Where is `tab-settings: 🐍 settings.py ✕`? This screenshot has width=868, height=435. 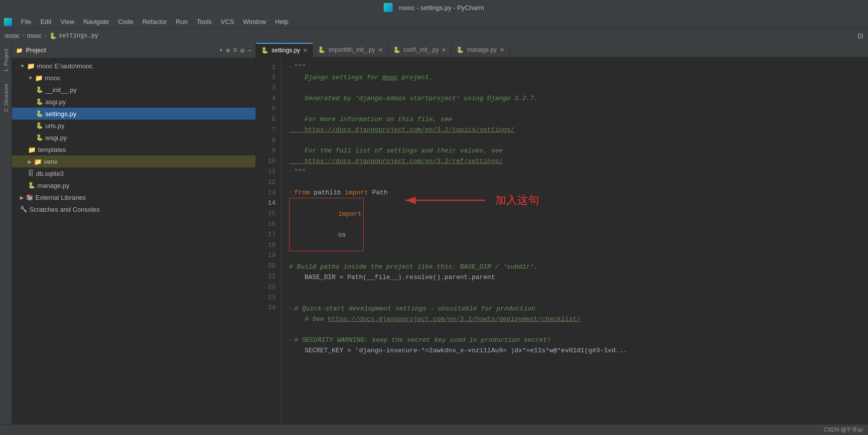
tab-settings: 🐍 settings.py ✕ is located at coordinates (285, 50).